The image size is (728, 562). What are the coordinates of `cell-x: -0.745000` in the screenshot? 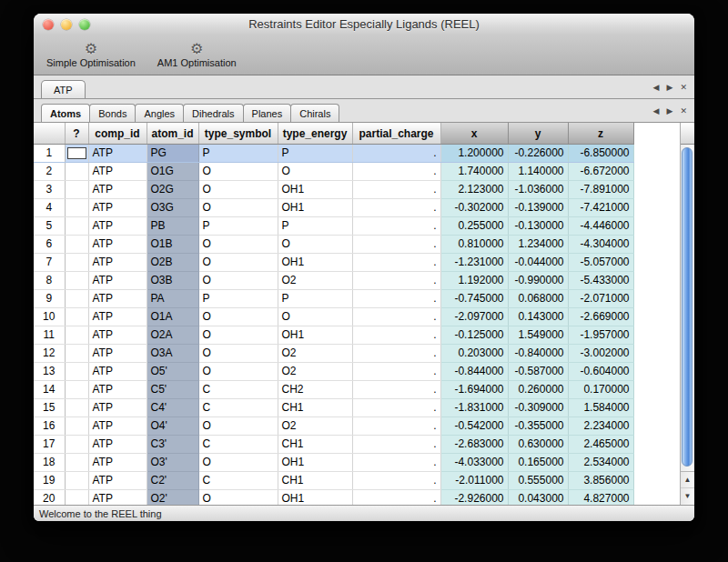 It's located at (474, 299).